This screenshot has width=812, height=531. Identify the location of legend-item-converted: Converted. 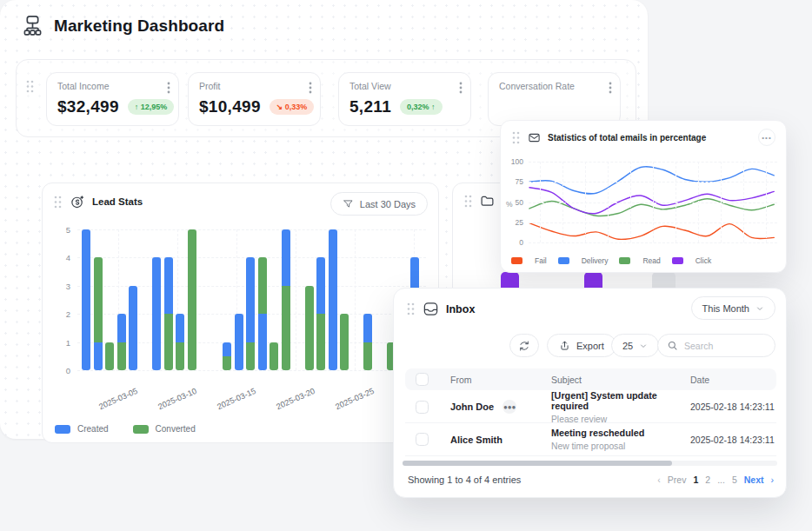
(164, 429).